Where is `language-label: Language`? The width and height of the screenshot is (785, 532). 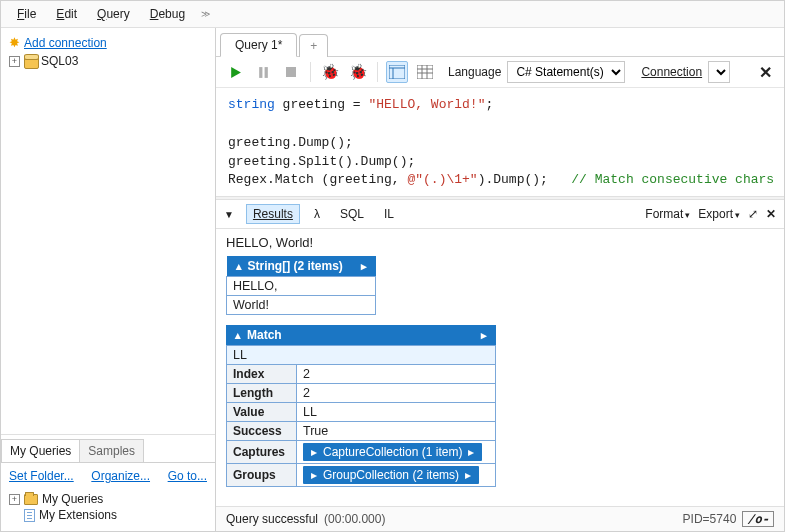 language-label: Language is located at coordinates (474, 72).